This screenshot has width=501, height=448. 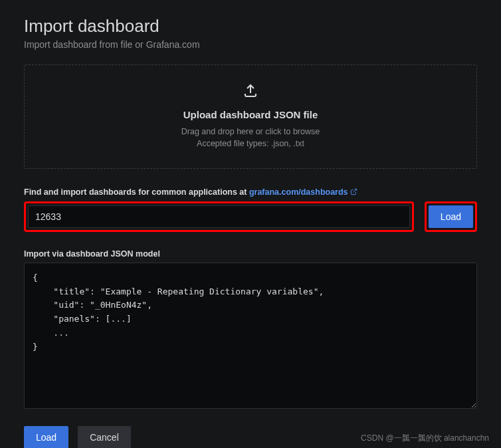 I want to click on upload-title: Upload dashboard JSON file, so click(x=250, y=114).